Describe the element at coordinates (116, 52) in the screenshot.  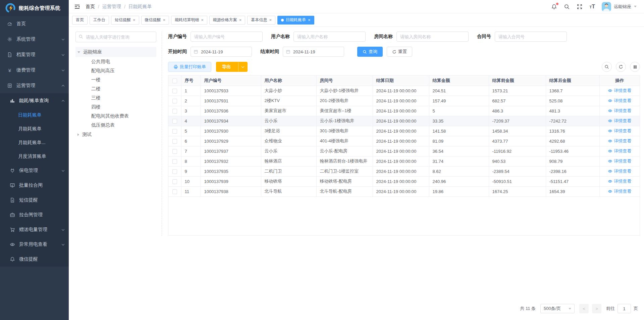
I see `tree-node-root: 远能锦座` at that location.